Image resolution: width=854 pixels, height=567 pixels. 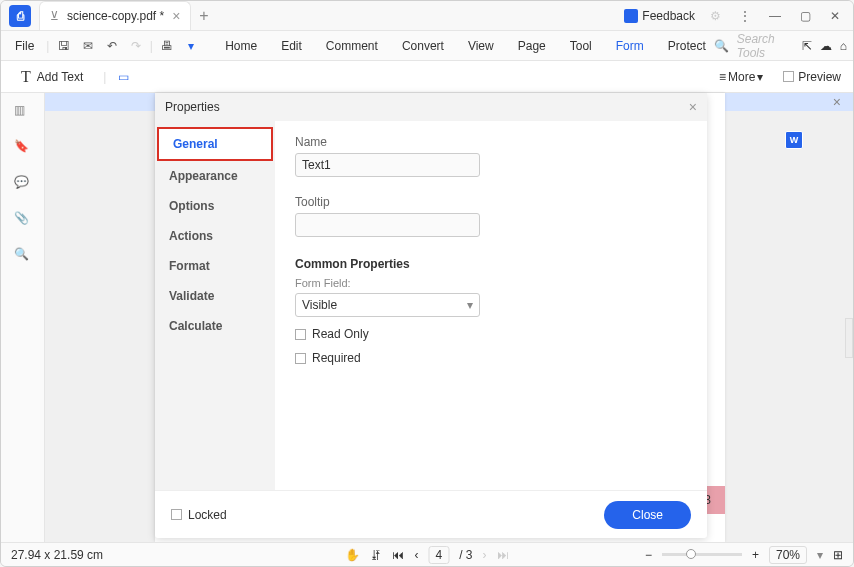 What do you see at coordinates (427, 554) in the screenshot?
I see `statusbar: 27.94 x 21.59 cm ✋ ⭿ ⏮ ‹ 4 / 3 › ⏭ − + 7…` at bounding box center [427, 554].